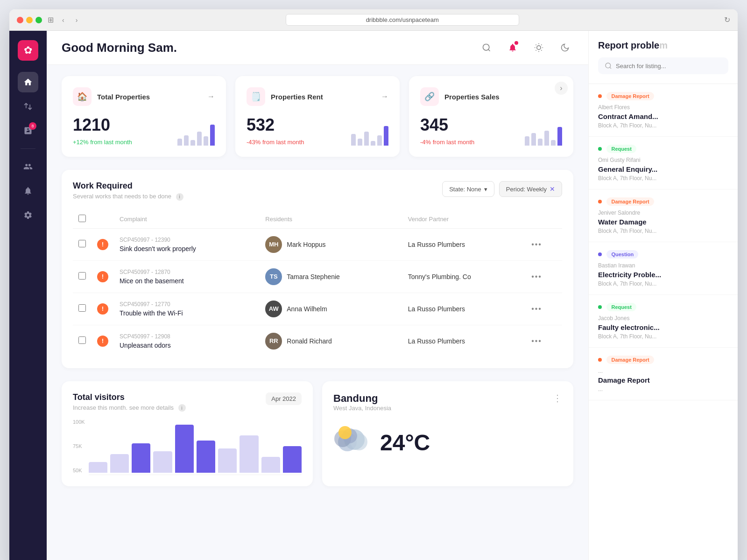  I want to click on report-subject: Water Damage, so click(663, 222).